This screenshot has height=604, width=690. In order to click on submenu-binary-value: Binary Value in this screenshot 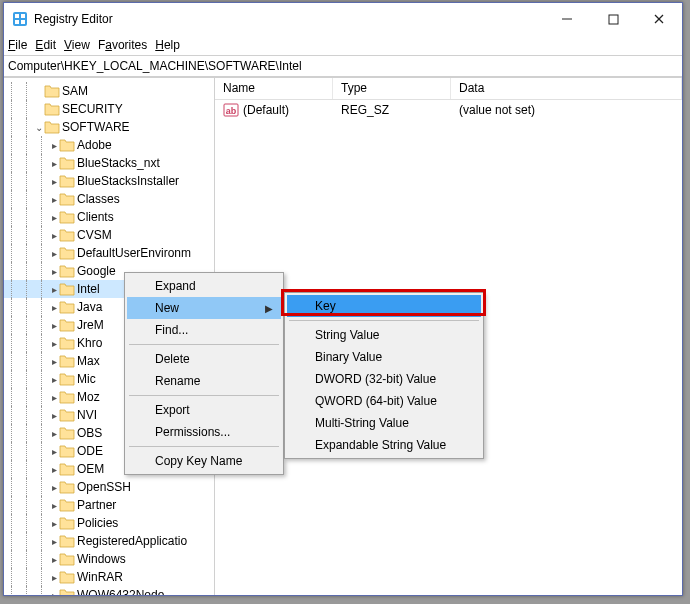, I will do `click(384, 357)`.